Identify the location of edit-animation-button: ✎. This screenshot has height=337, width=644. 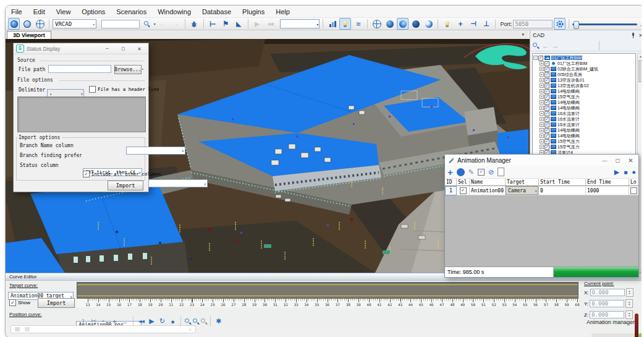
(471, 172).